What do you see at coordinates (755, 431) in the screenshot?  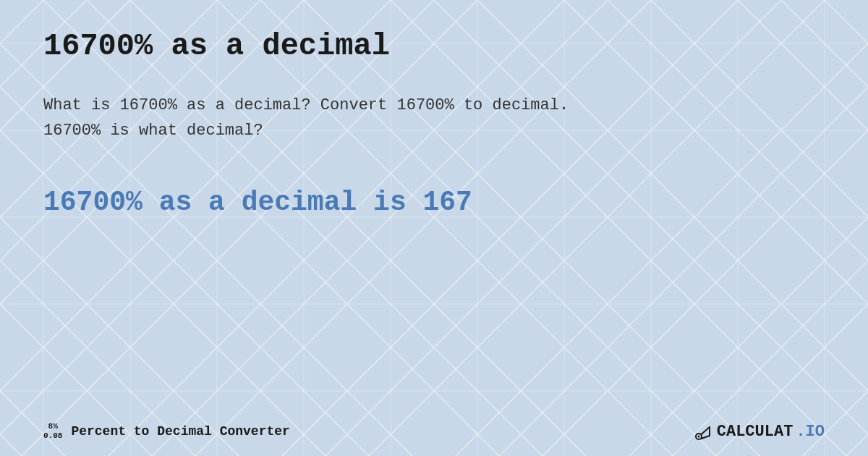 I see `logo-text-main: CALCULAT` at bounding box center [755, 431].